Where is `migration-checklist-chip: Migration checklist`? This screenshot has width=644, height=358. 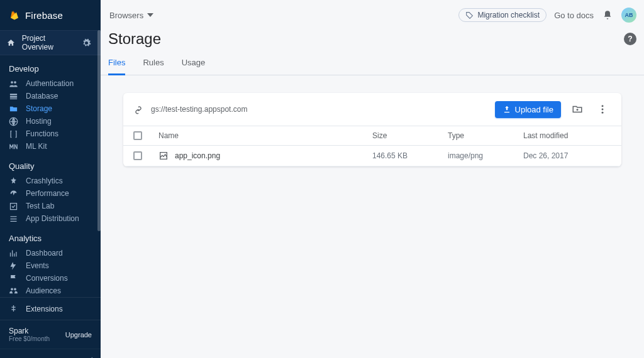 migration-checklist-chip: Migration checklist is located at coordinates (502, 15).